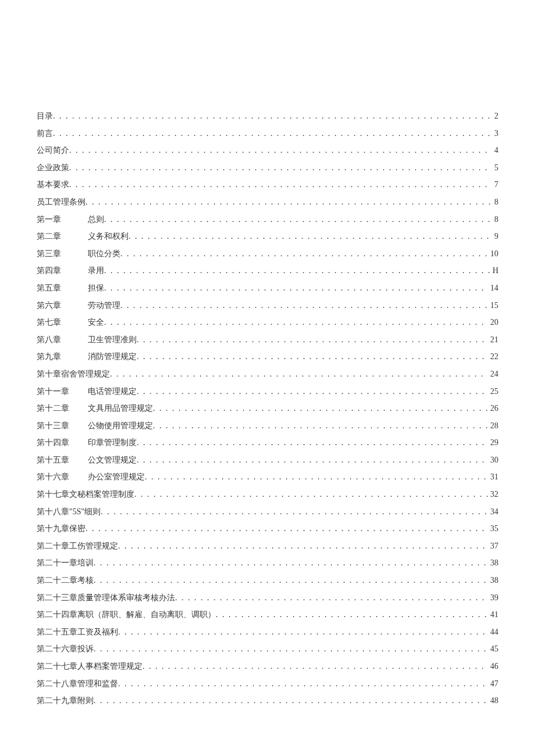 The image size is (535, 756). I want to click on page-number: 24, so click(493, 374).